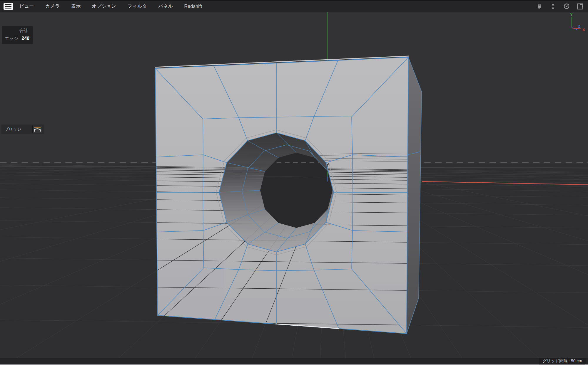 This screenshot has height=365, width=588. Describe the element at coordinates (13, 129) in the screenshot. I see `bridge-tool-label: ブリッジ` at that location.